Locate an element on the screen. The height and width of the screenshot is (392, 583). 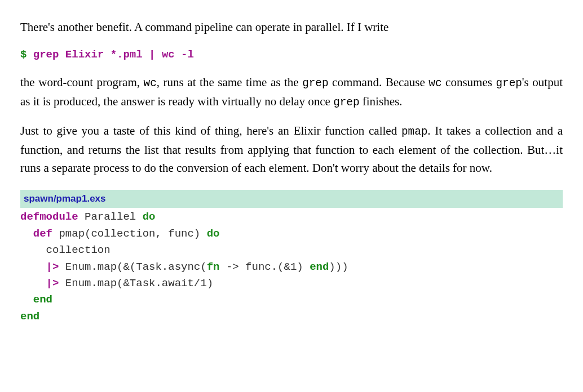
paragraph-2: the word-count program, wc, runs at the … is located at coordinates (292, 92).